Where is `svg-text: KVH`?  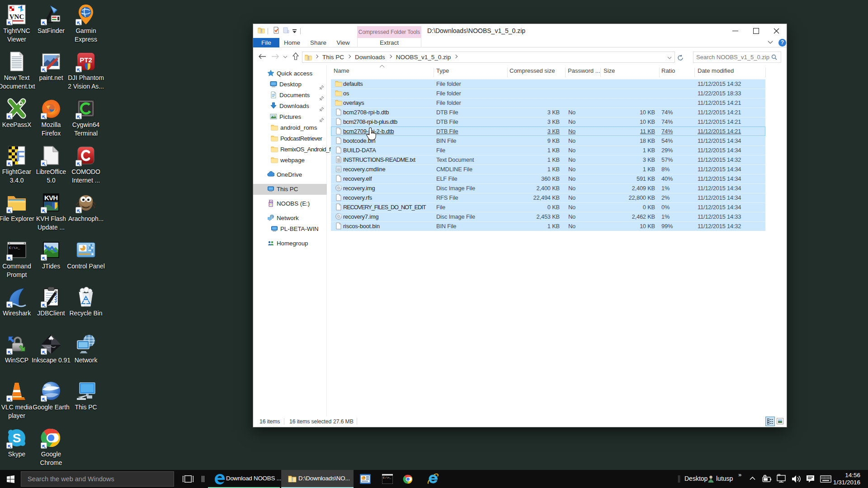
svg-text: KVH is located at coordinates (51, 198).